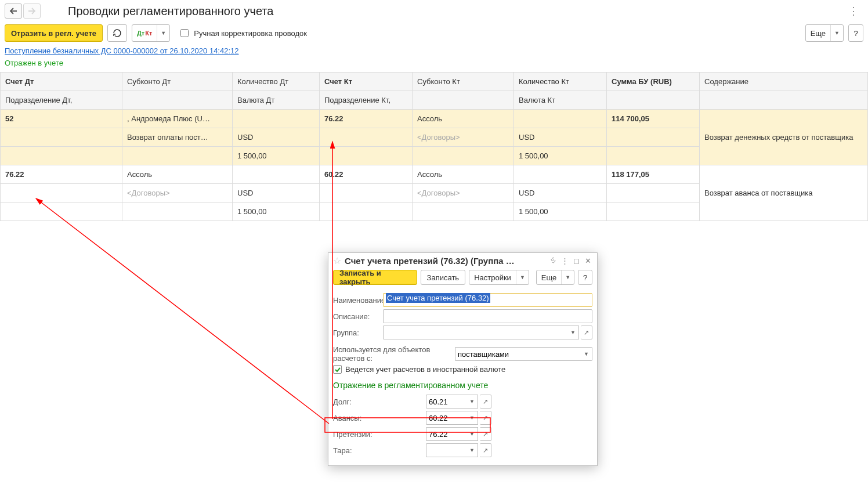 The image size is (868, 488). What do you see at coordinates (856, 33) in the screenshot?
I see `help-button: ?` at bounding box center [856, 33].